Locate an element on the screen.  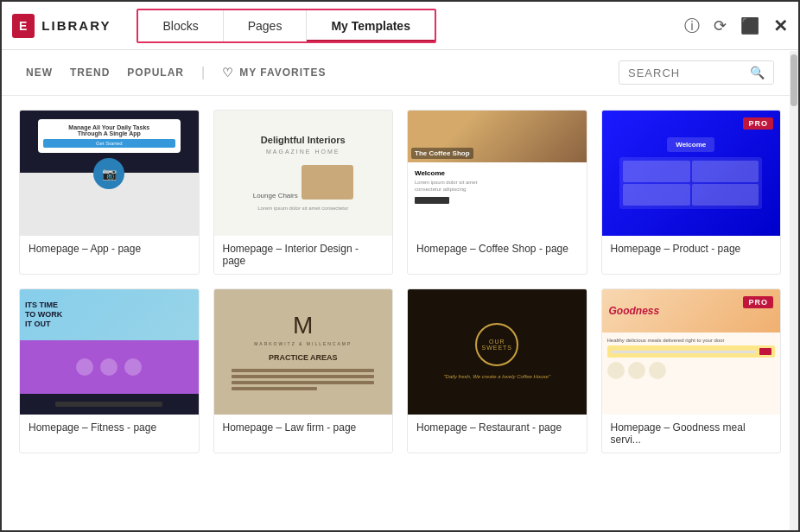
card-law: M MARKOWITZ & MILLENCAMP PRACTICE AREAS … is located at coordinates (304, 371).